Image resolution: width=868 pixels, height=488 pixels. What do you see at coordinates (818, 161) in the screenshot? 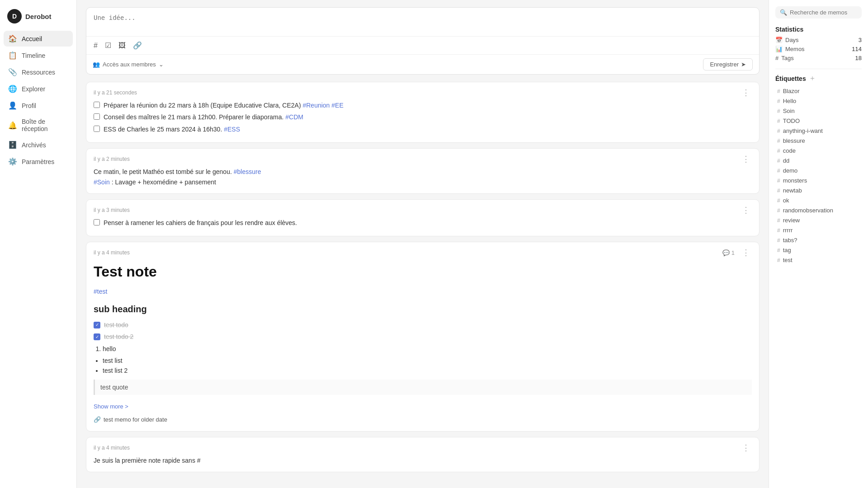
I see `tag-item: #dd` at bounding box center [818, 161].